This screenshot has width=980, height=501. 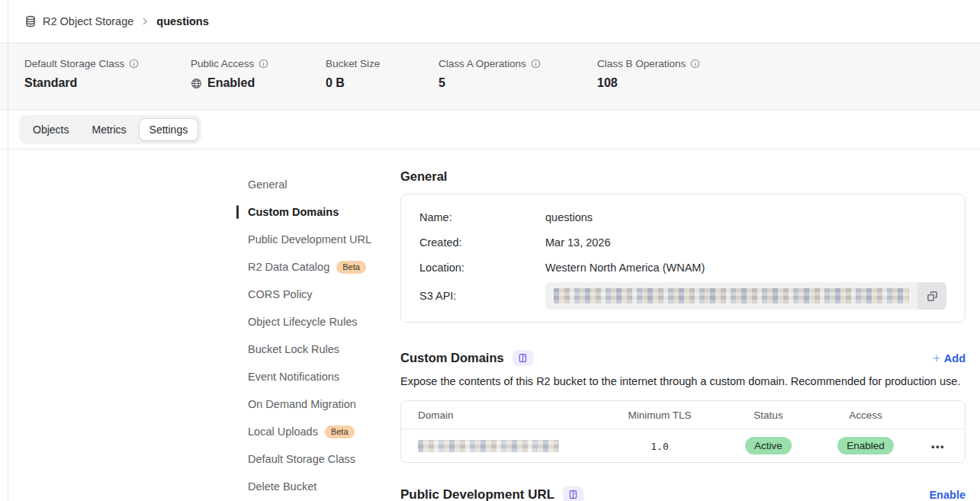 What do you see at coordinates (683, 494) in the screenshot?
I see `public-development-url-header: Public Development URL Enable` at bounding box center [683, 494].